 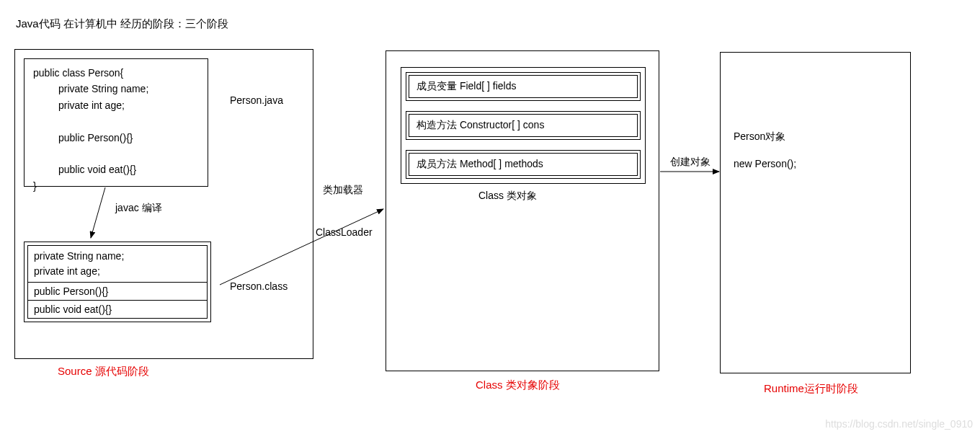 What do you see at coordinates (523, 125) in the screenshot?
I see `constructors-label: 构造方法 Constructor[ ] cons` at bounding box center [523, 125].